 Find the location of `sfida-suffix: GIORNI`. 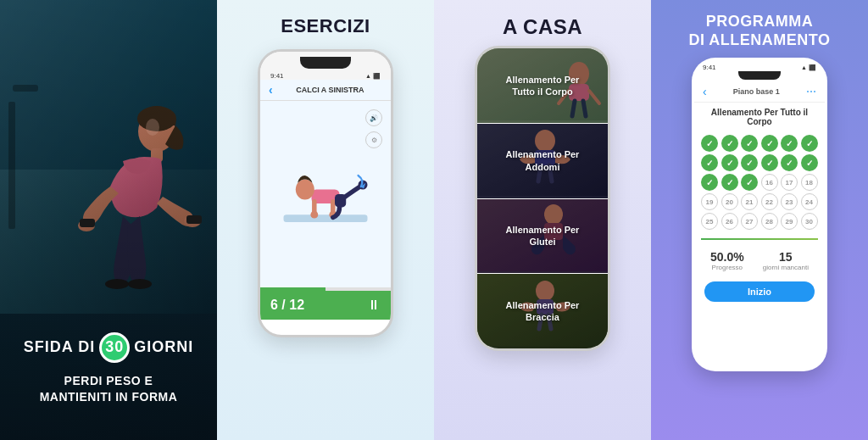

sfida-suffix: GIORNI is located at coordinates (164, 348).